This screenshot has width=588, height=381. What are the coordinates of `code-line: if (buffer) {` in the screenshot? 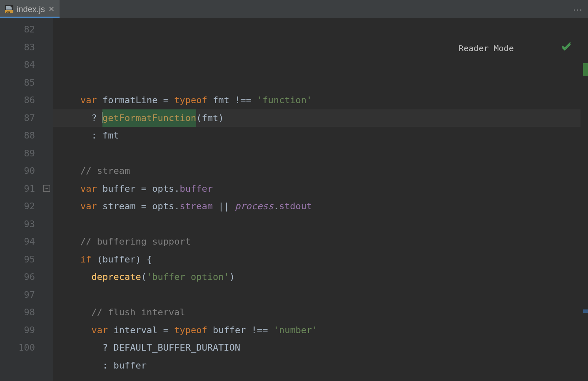 It's located at (321, 260).